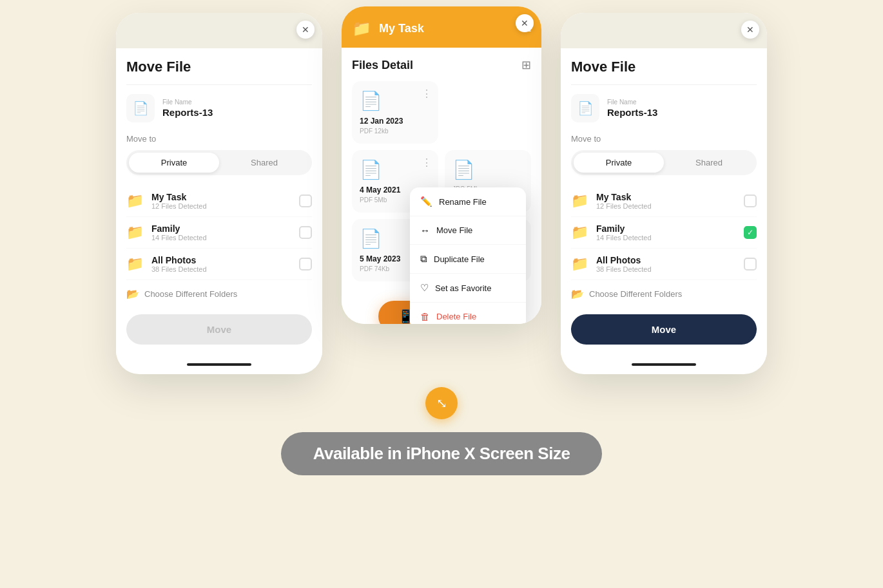 The height and width of the screenshot is (588, 883). I want to click on file-card-icon-4: 📄, so click(488, 170).